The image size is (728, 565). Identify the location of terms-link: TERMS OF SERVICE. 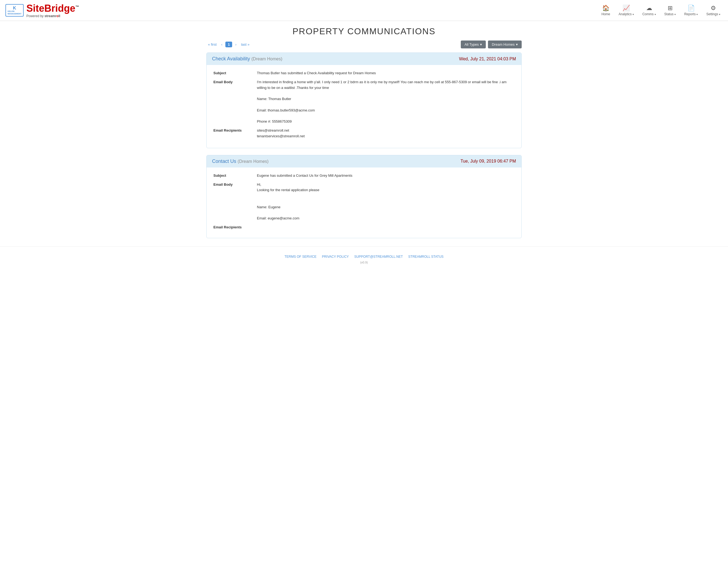
(300, 257).